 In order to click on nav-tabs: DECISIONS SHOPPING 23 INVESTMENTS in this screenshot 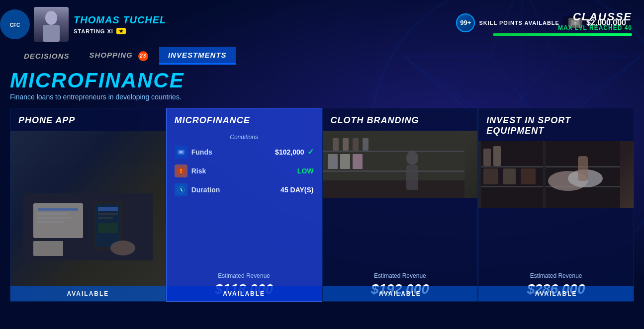, I will do `click(322, 56)`.